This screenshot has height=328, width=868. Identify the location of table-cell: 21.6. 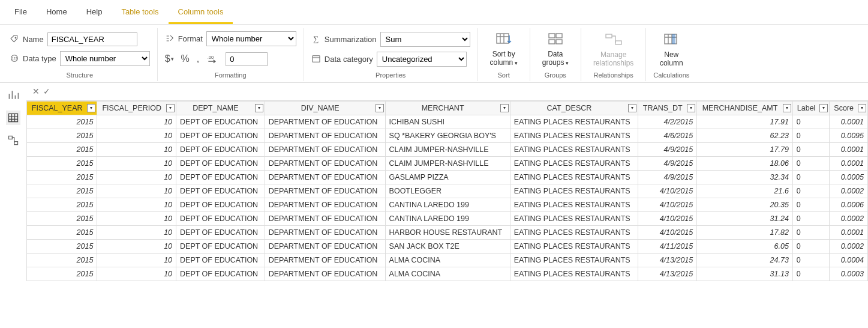
(745, 191).